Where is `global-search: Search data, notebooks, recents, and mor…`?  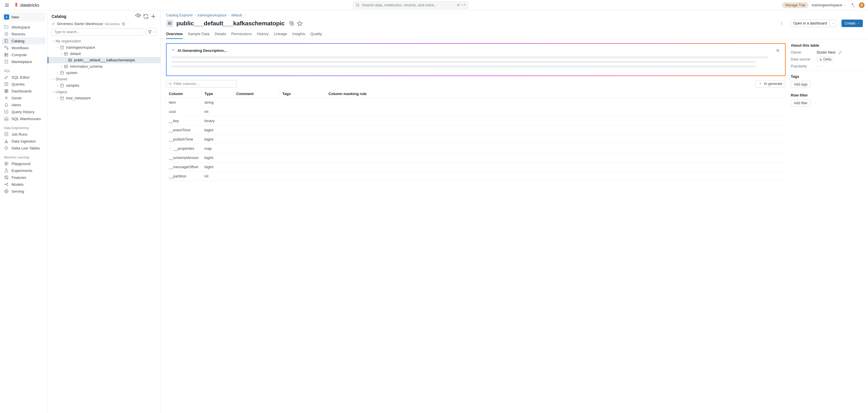
global-search: Search data, notebooks, recents, and mor… is located at coordinates (411, 5).